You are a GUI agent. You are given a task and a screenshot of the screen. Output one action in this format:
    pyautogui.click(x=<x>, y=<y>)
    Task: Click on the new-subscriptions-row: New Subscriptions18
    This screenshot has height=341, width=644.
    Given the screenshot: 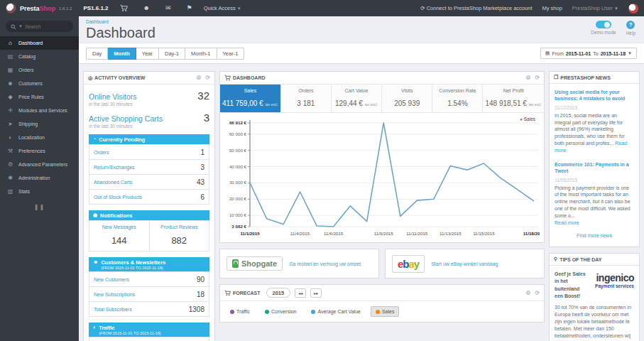 What is the action you would take?
    pyautogui.click(x=149, y=294)
    